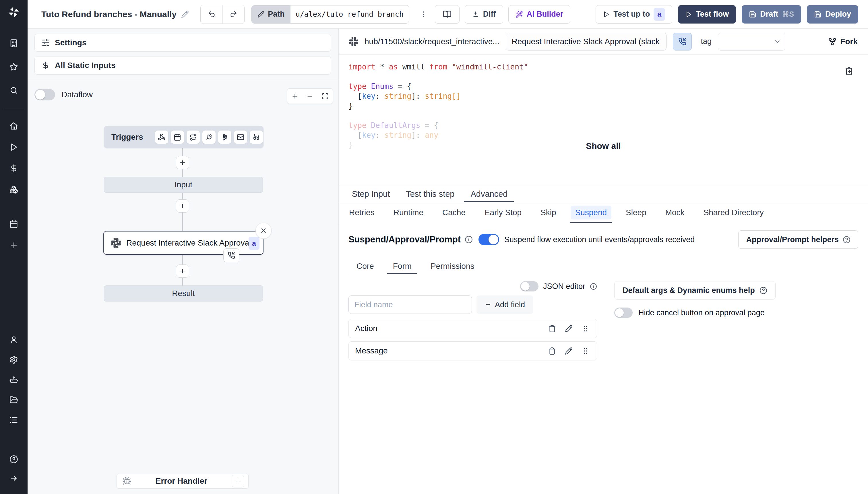  Describe the element at coordinates (240, 137) in the screenshot. I see `trigger-mail-button` at that location.